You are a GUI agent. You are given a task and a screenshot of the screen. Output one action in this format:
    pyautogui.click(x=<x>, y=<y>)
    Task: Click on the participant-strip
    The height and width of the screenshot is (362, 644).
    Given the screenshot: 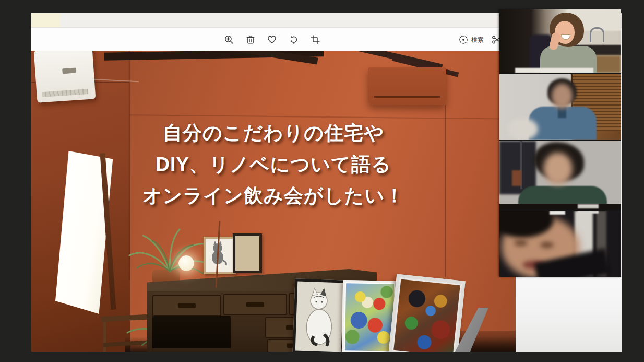 What is the action you would take?
    pyautogui.click(x=560, y=143)
    